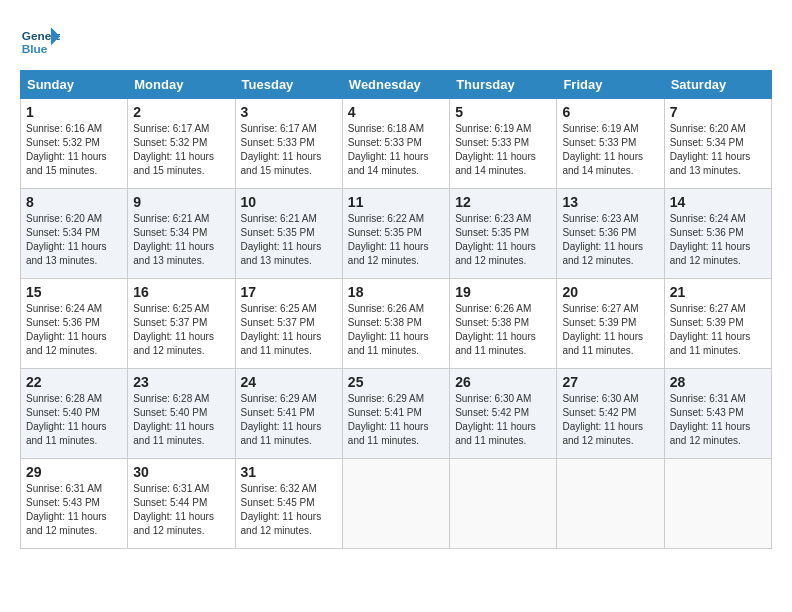 This screenshot has width=792, height=612. What do you see at coordinates (74, 292) in the screenshot?
I see `day-number: 15` at bounding box center [74, 292].